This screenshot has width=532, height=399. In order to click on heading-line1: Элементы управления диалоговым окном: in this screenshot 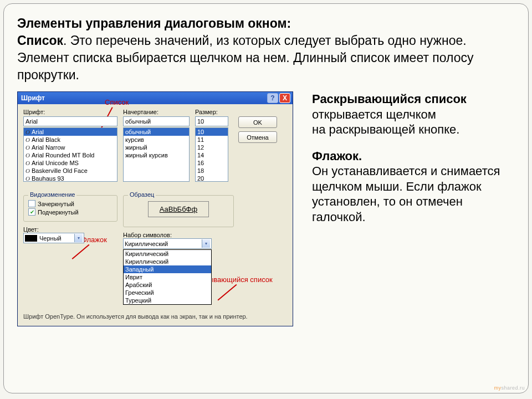, I will do `click(154, 23)`.